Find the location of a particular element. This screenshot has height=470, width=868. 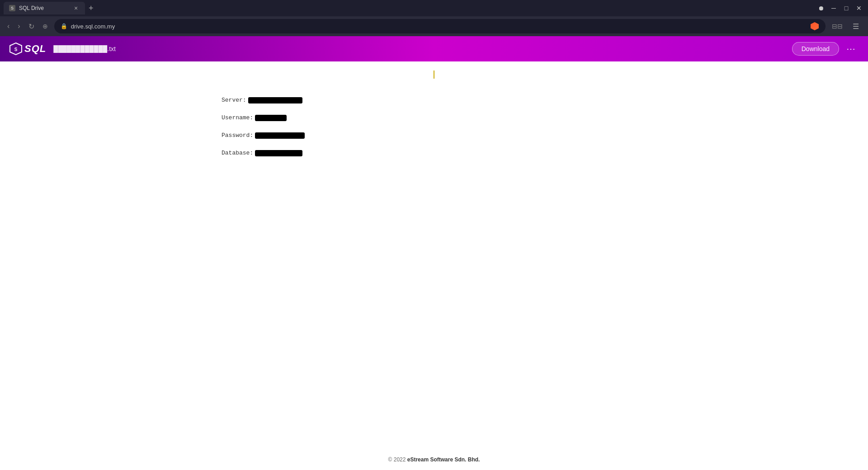

browser-chrome: S SQL Drive × + ⏺ ─ □ ✕ ‹ › ↻ ⊕ 🔒 drive.… is located at coordinates (434, 18).